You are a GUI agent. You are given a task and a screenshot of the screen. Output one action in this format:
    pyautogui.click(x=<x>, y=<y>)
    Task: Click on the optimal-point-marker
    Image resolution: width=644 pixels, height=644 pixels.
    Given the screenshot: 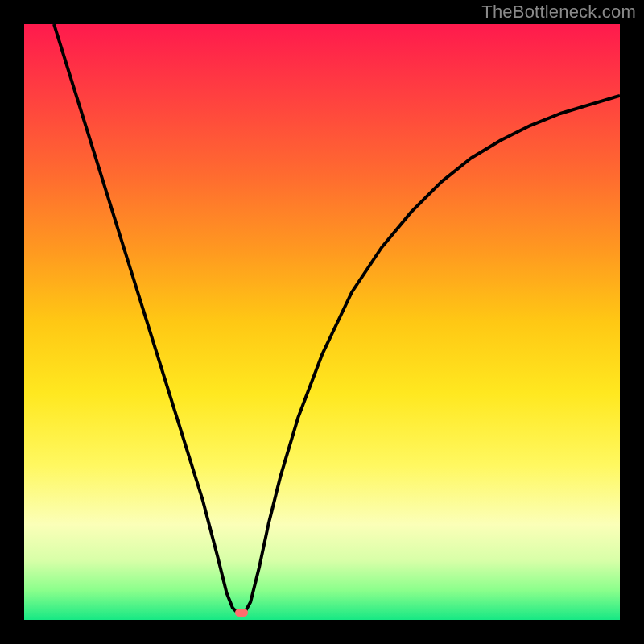 What is the action you would take?
    pyautogui.click(x=242, y=613)
    